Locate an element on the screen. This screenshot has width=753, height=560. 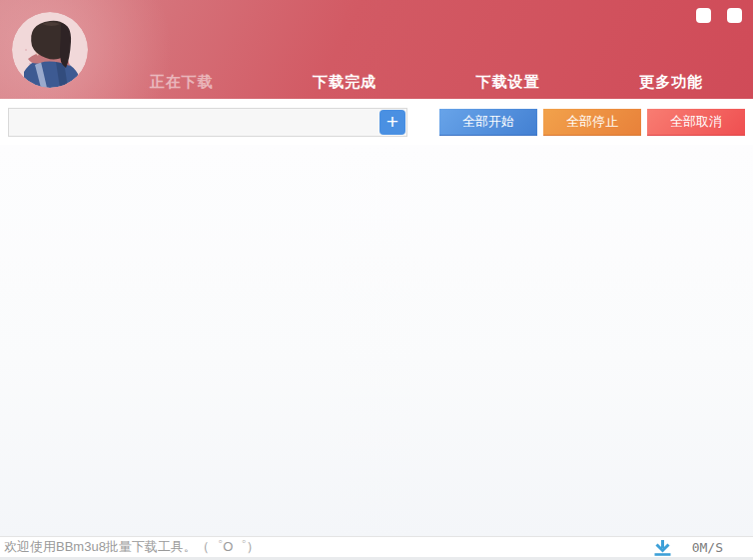
nav-tabs: 正在下载 下载完成 下载设置 更多功能 is located at coordinates (426, 82).